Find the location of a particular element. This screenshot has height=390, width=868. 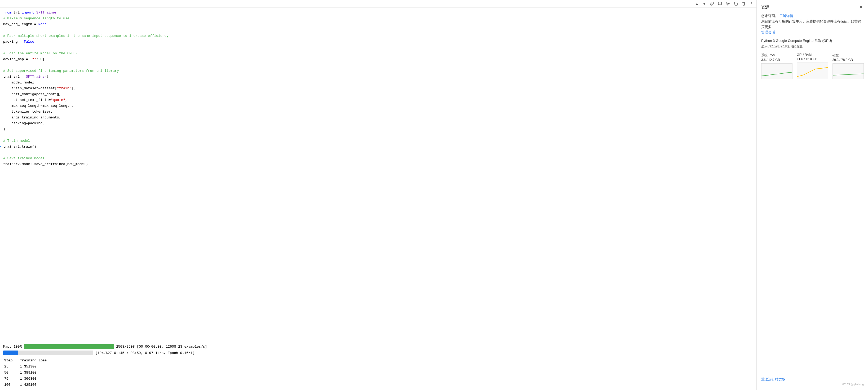

code-line-l27: trainer2.model.save_pretrained(new_model… is located at coordinates (378, 164).